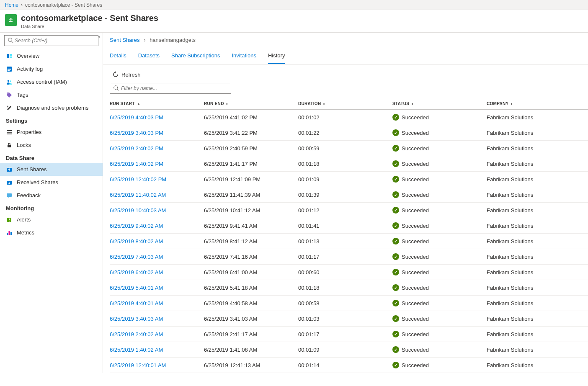  I want to click on breadcrumb-home: Home, so click(12, 5).